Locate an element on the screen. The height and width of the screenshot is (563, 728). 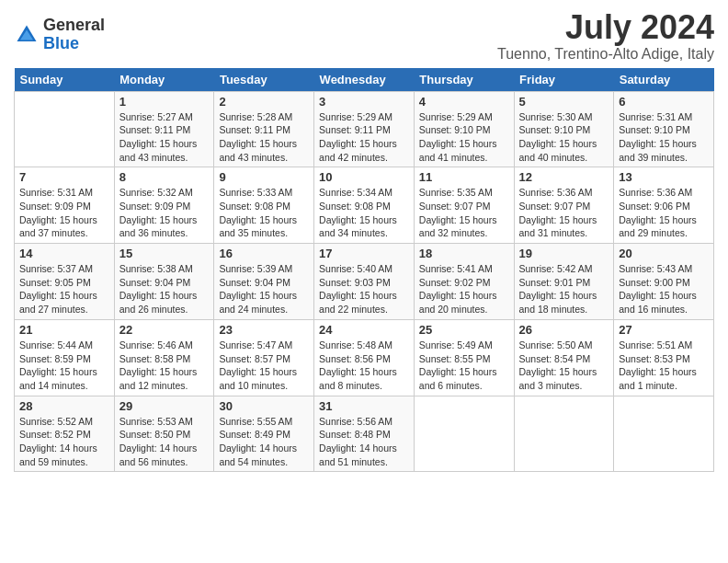
day-number: 23 is located at coordinates (264, 329).